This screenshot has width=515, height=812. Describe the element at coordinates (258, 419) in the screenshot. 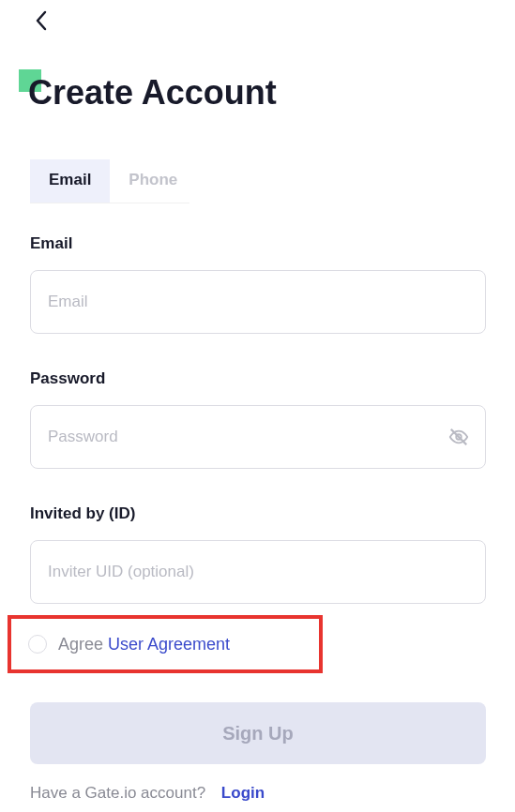

I see `password-section: Password` at that location.